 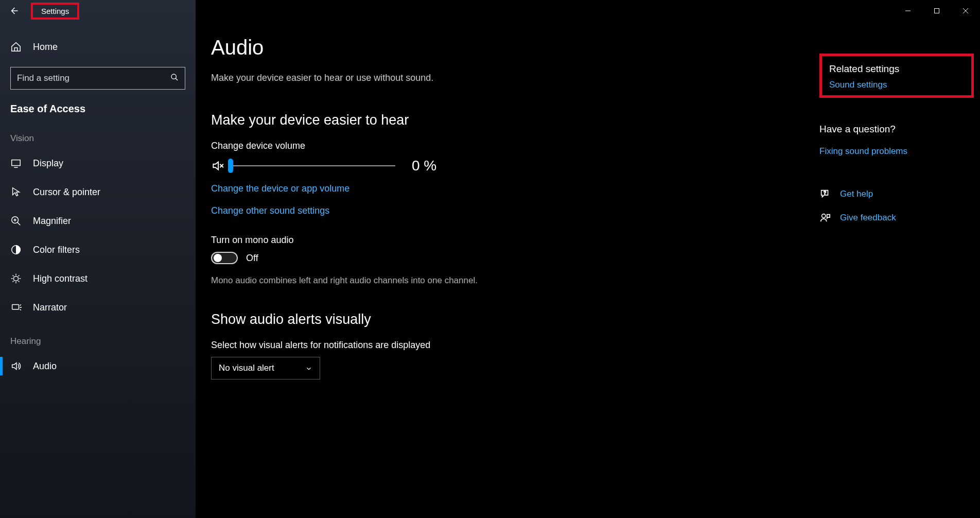 I want to click on section-visual-alerts: Show audio alerts visually, so click(x=407, y=319).